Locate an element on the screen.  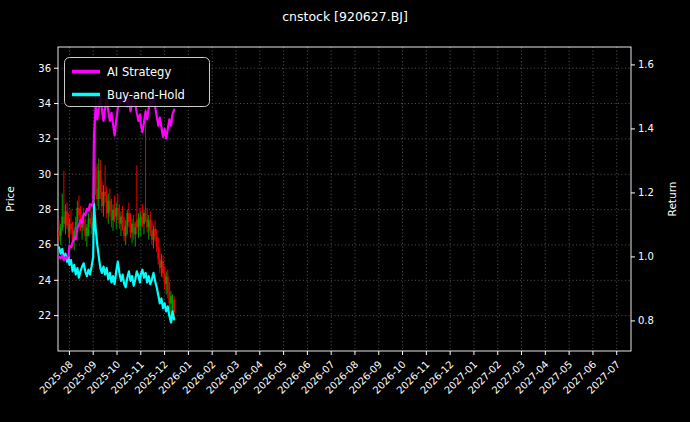
right-tick-label: 1.2 is located at coordinates (646, 192).